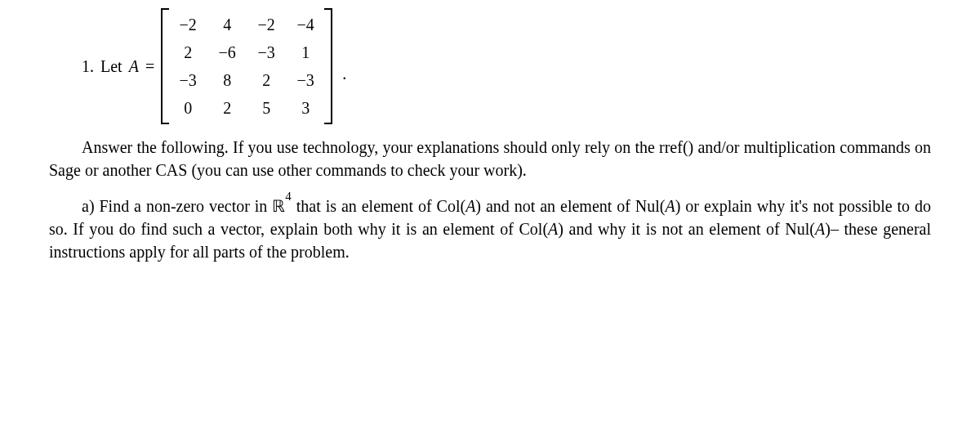 This screenshot has height=430, width=980. Describe the element at coordinates (134, 66) in the screenshot. I see `matrix-var: A` at that location.